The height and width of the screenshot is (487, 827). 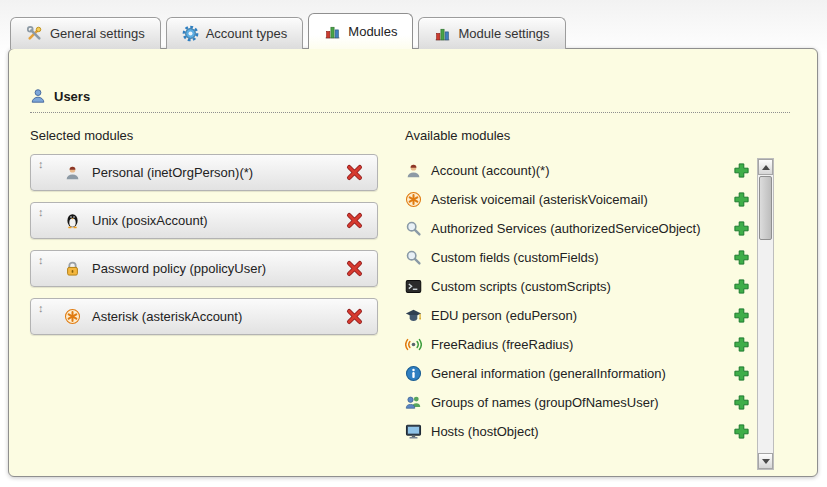 What do you see at coordinates (414, 432) in the screenshot?
I see `computer-icon` at bounding box center [414, 432].